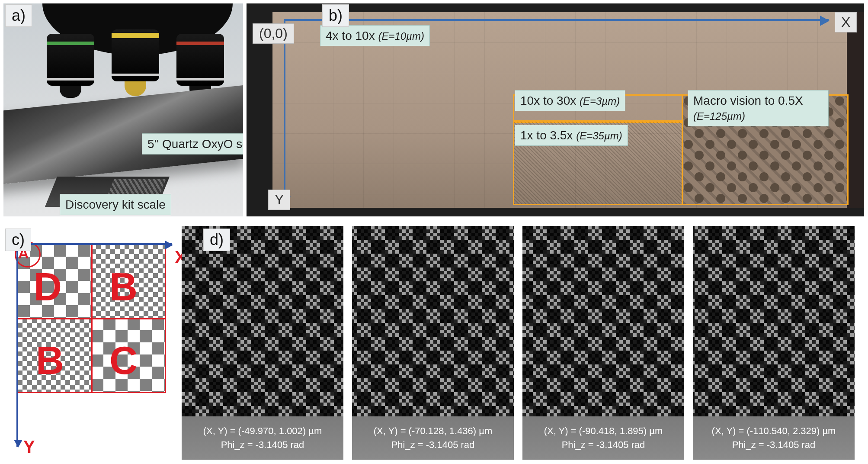 The image size is (868, 464). Describe the element at coordinates (604, 431) in the screenshot. I see `crop-3-xy: (X, Y) = (-90.418, 1.895) µm` at that location.